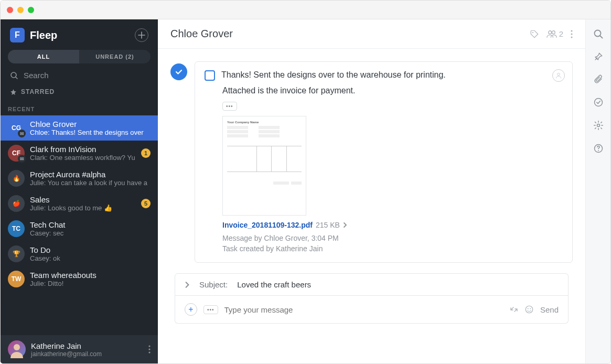 This screenshot has height=364, width=611. Describe the element at coordinates (90, 250) in the screenshot. I see `conversation-title: To Do` at that location.